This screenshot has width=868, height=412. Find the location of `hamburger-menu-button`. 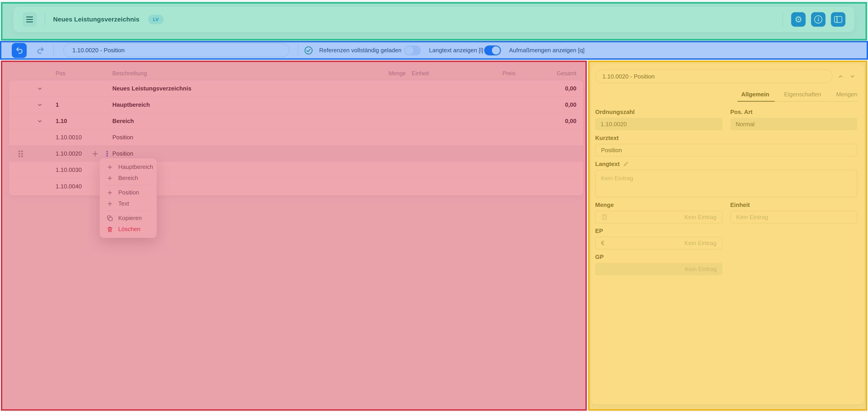

hamburger-menu-button is located at coordinates (30, 20).